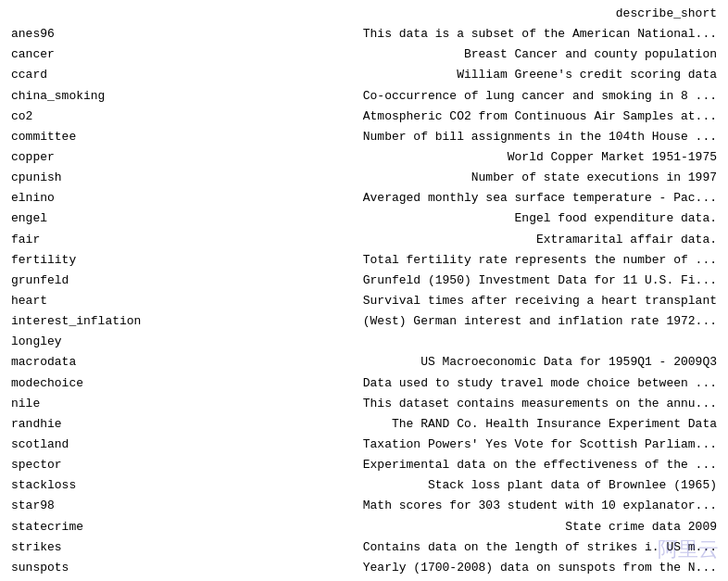 This screenshot has height=581, width=728. What do you see at coordinates (100, 137) in the screenshot?
I see `dataset-name: committee` at bounding box center [100, 137].